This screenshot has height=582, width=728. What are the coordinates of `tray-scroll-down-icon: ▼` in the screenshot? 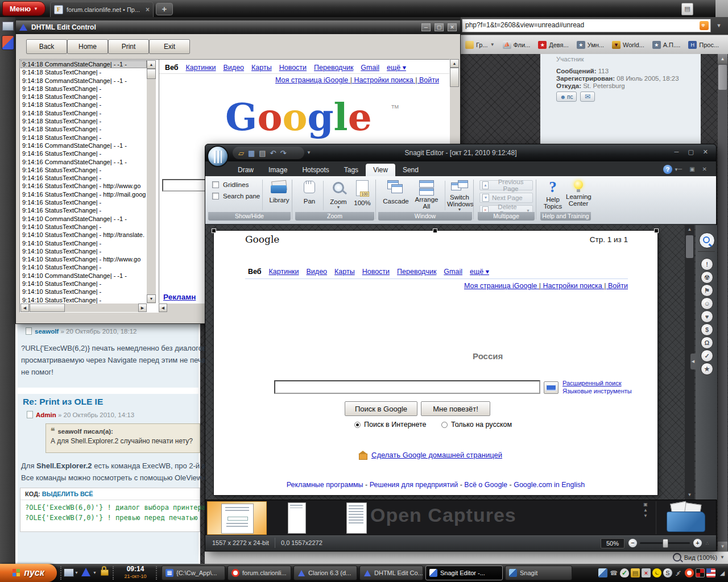 It's located at (646, 516).